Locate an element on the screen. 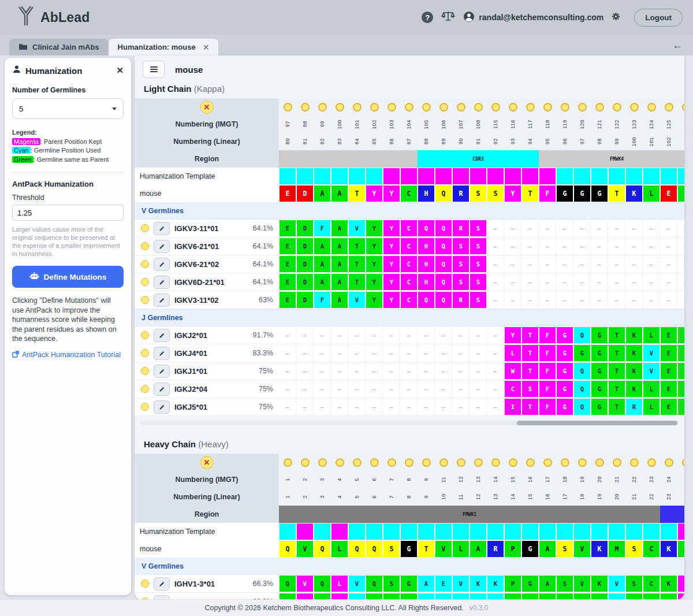 Image resolution: width=693 pixels, height=616 pixels. threshold-input is located at coordinates (68, 213).